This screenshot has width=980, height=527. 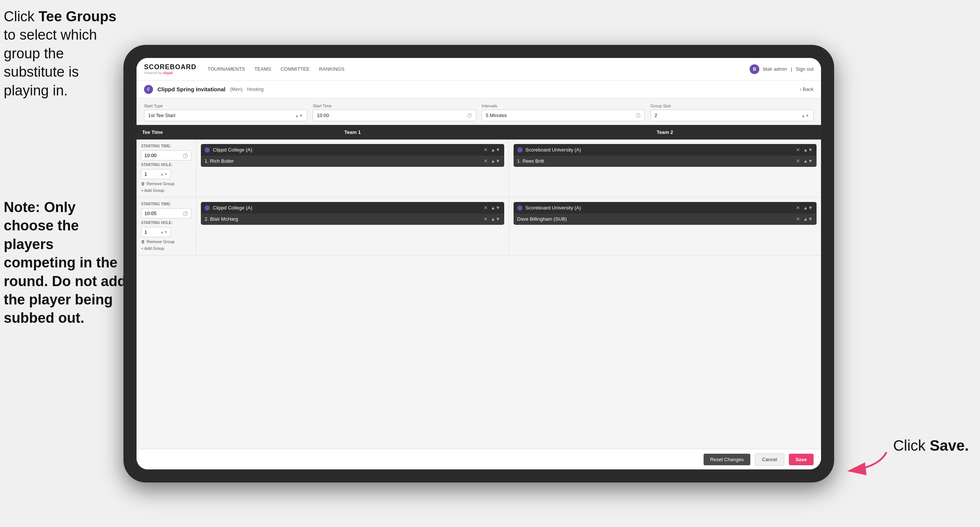 I want to click on hosting-badge: Hosting, so click(x=256, y=89).